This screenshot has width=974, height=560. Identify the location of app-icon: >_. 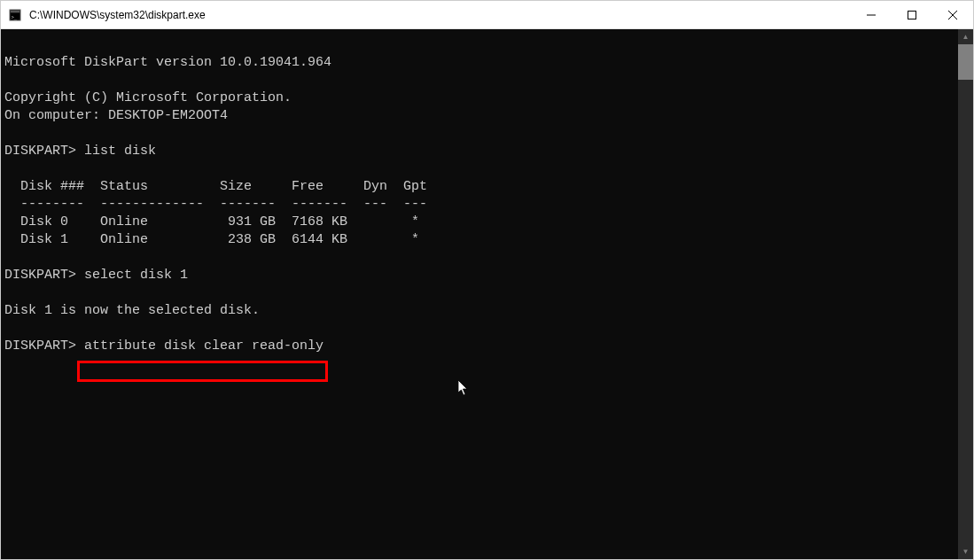
(15, 15).